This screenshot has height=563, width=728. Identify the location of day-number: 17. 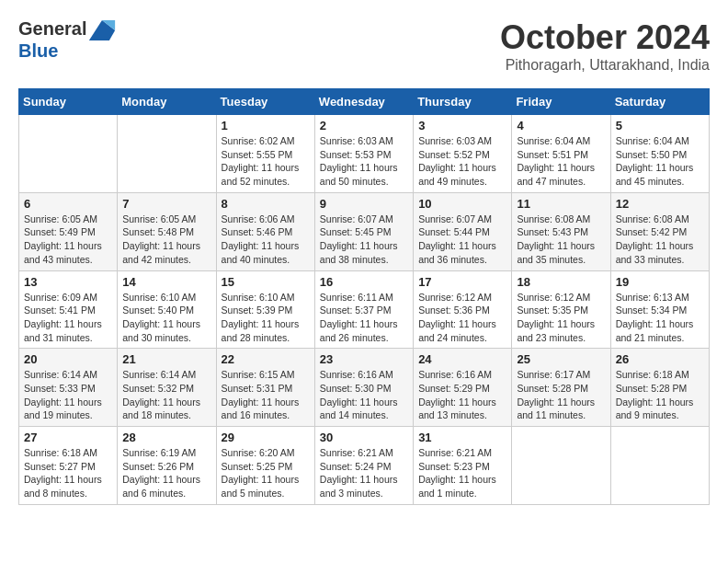
(462, 282).